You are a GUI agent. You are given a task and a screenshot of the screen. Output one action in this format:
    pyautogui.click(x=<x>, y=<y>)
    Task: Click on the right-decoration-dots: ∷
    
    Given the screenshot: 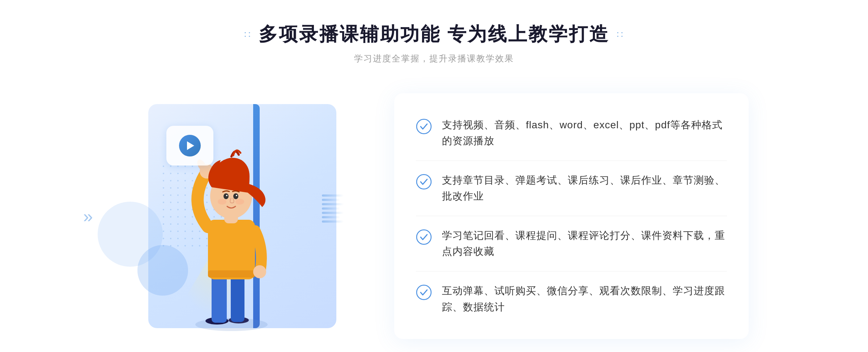 What is the action you would take?
    pyautogui.click(x=620, y=35)
    